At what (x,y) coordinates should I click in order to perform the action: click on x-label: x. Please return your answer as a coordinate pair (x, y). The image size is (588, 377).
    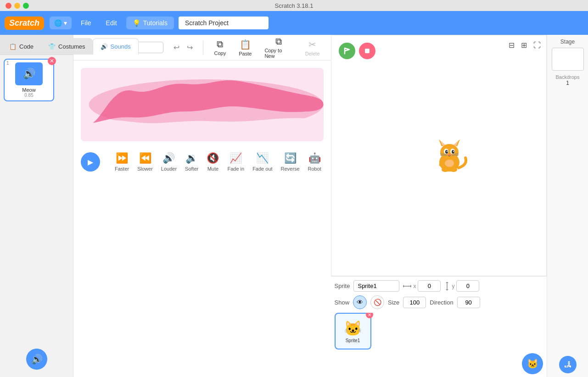
    Looking at the image, I should click on (414, 286).